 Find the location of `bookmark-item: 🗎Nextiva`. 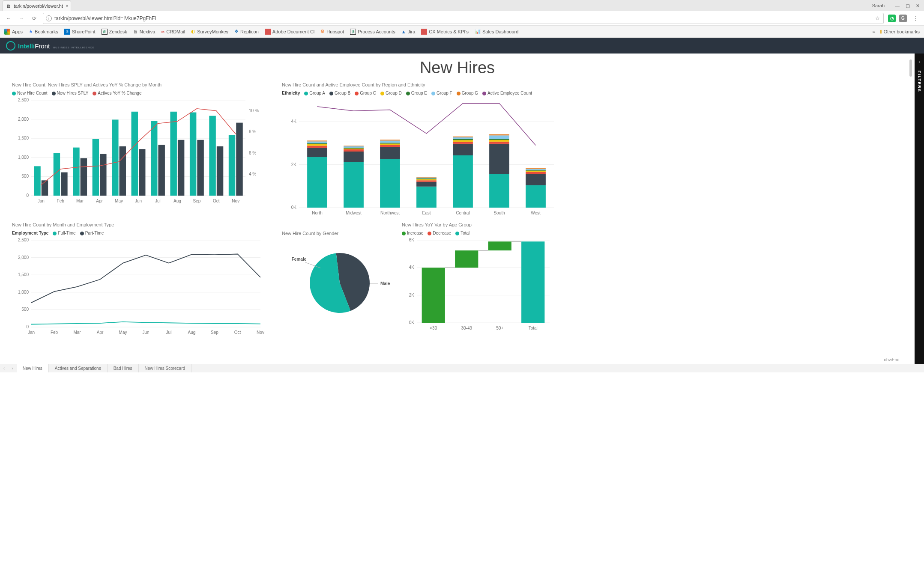

bookmark-item: 🗎Nextiva is located at coordinates (144, 32).